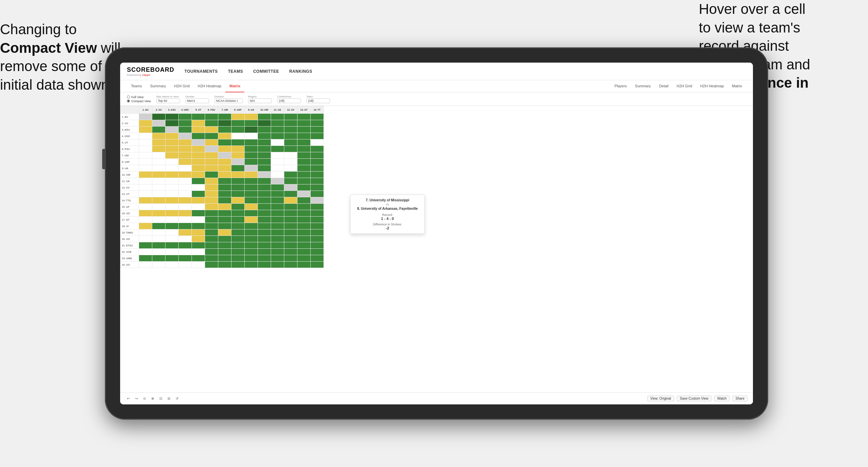 The width and height of the screenshot is (868, 467). Describe the element at coordinates (643, 86) in the screenshot. I see `subnav-p-summary: Summary` at that location.